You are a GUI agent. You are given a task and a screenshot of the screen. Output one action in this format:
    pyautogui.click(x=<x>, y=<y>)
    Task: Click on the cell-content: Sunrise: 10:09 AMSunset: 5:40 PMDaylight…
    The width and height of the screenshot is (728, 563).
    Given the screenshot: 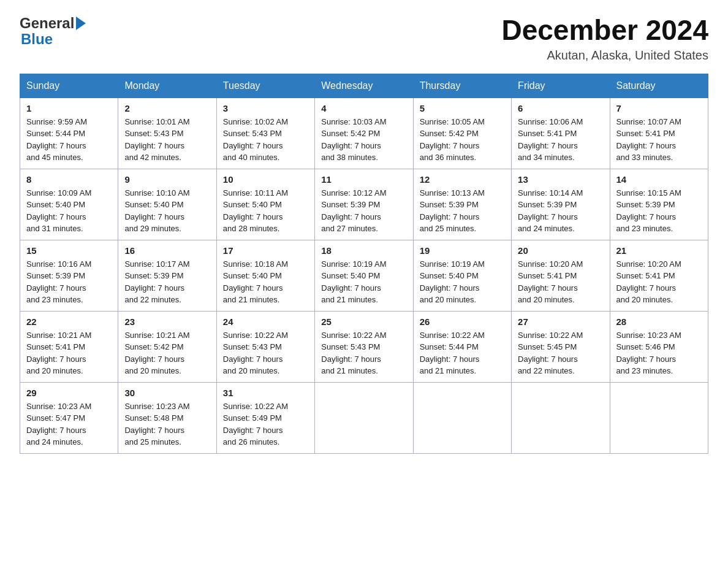 What is the action you would take?
    pyautogui.click(x=69, y=211)
    